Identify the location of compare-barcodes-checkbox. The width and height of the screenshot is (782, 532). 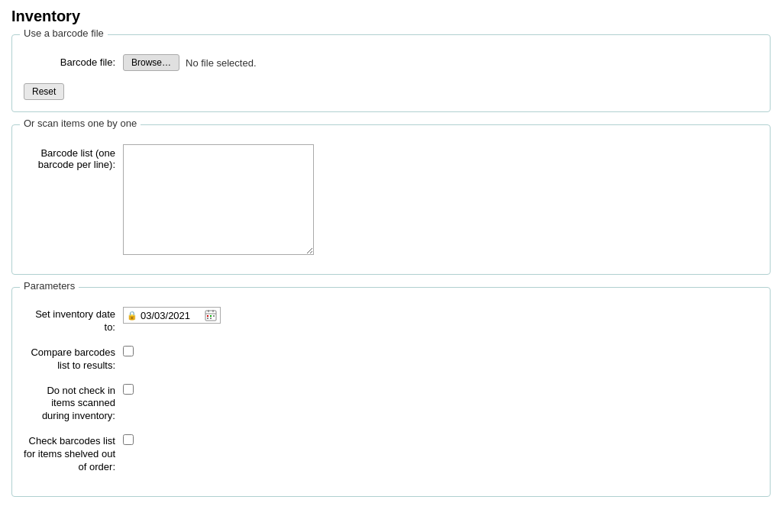
(128, 351).